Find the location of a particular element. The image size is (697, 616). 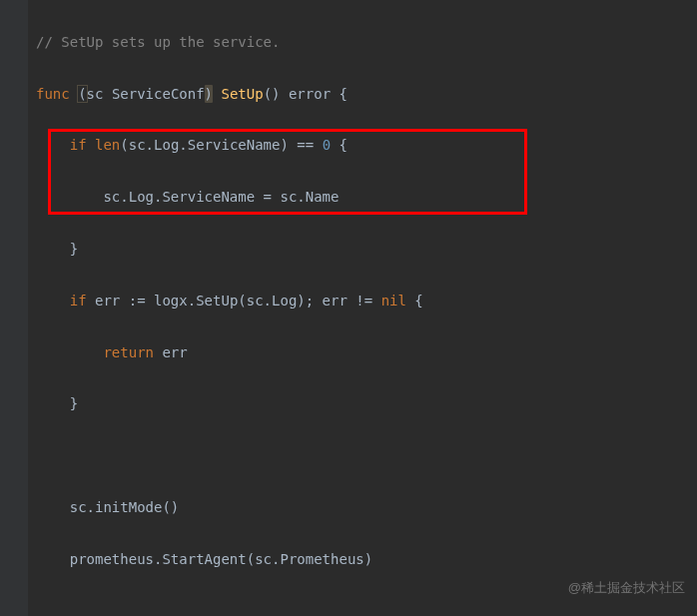

code-line: if err := logx.SetUp(sc.Log); err != nil… is located at coordinates (366, 302).